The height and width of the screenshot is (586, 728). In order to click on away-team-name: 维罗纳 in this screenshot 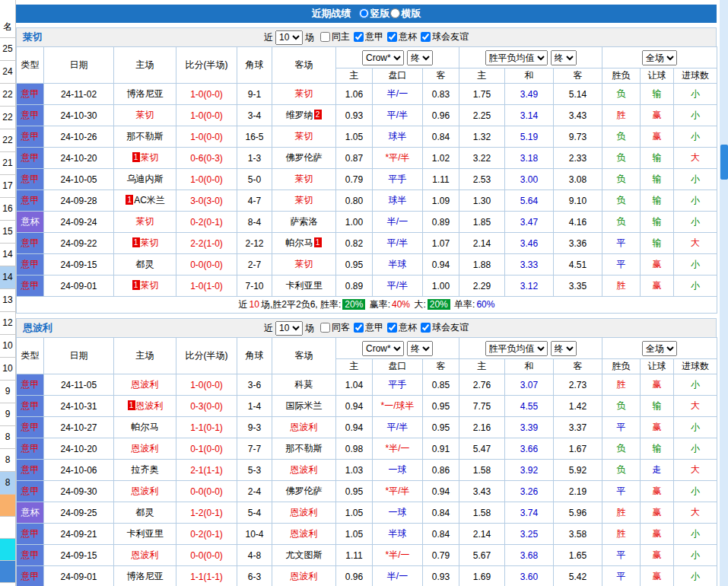, I will do `click(300, 115)`.